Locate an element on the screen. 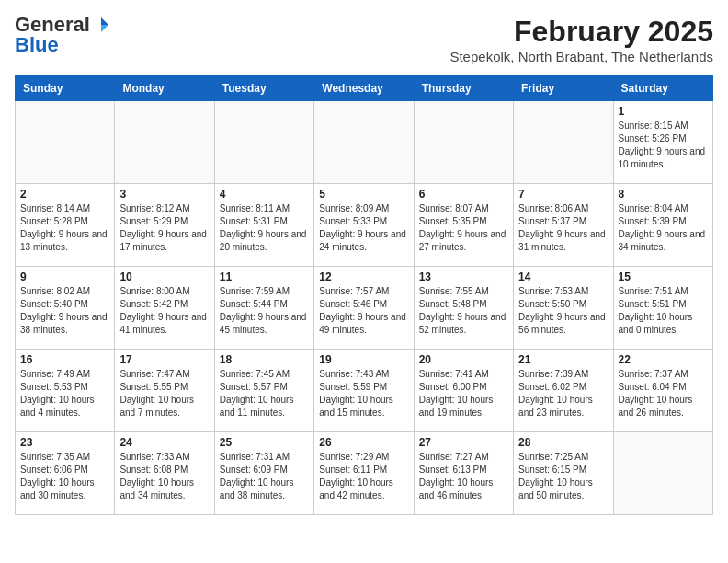 The height and width of the screenshot is (563, 728). day-info: Sunrise: 7:37 AMSunset: 6:04 PMDaylight:… is located at coordinates (664, 394).